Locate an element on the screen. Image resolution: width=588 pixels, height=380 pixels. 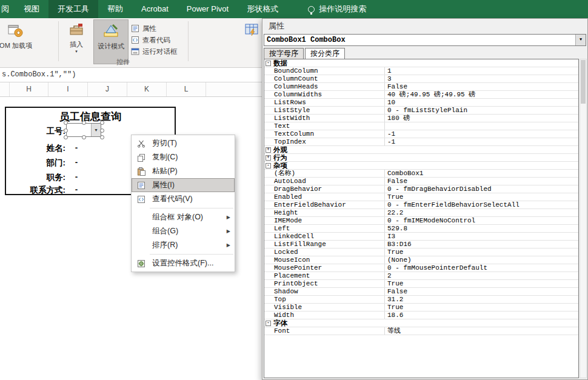
property-row: PrintObjectTrue is located at coordinates (421, 284).